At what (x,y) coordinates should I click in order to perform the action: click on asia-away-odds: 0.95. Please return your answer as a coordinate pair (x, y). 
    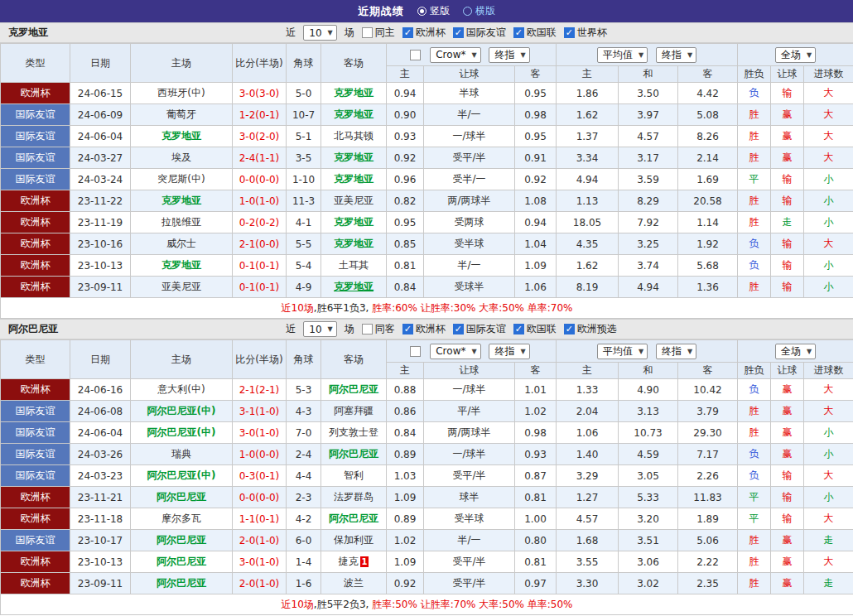
    Looking at the image, I should click on (536, 94).